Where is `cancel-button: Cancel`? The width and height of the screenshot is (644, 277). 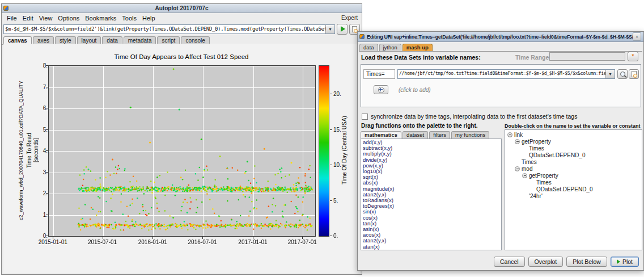 cancel-button: Cancel is located at coordinates (509, 262).